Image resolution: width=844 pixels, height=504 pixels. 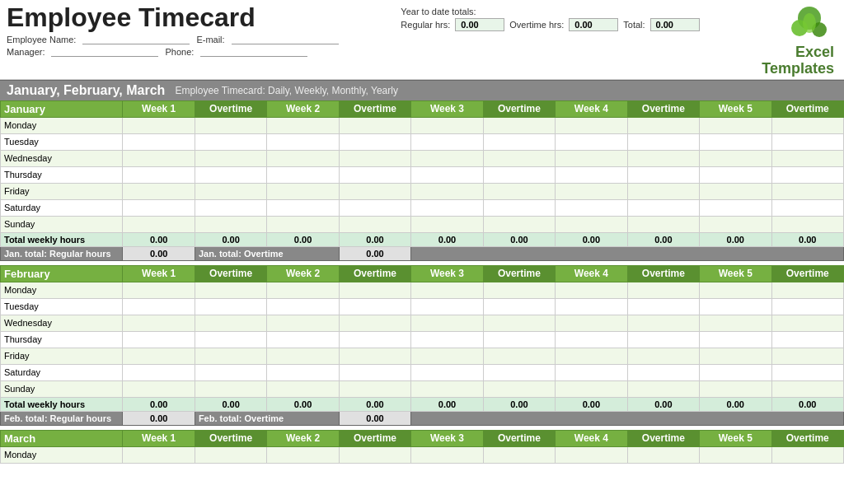 I want to click on mar-ot4-col: Overtime, so click(x=663, y=438).